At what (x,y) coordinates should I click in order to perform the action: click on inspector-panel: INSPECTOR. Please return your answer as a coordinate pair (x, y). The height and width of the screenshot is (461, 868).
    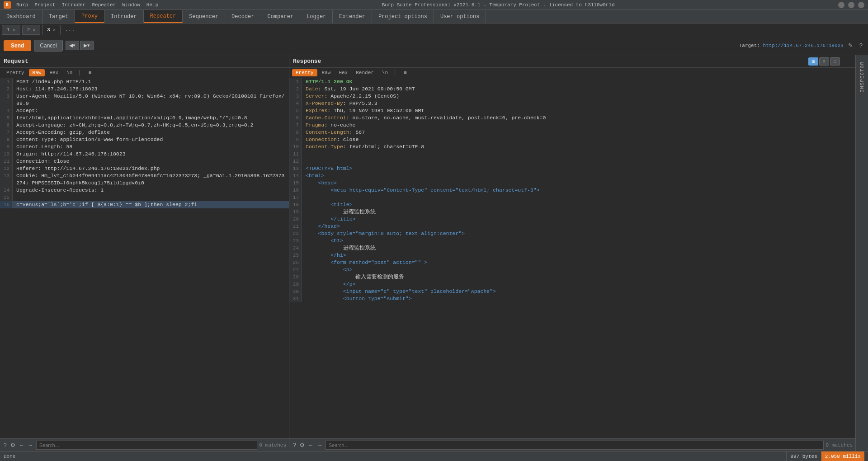
    Looking at the image, I should click on (862, 253).